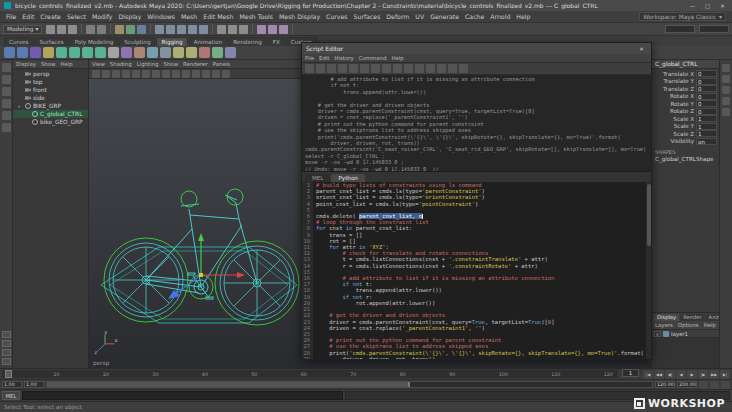 The image size is (732, 412). Describe the element at coordinates (704, 385) in the screenshot. I see `character-set-icon` at that location.